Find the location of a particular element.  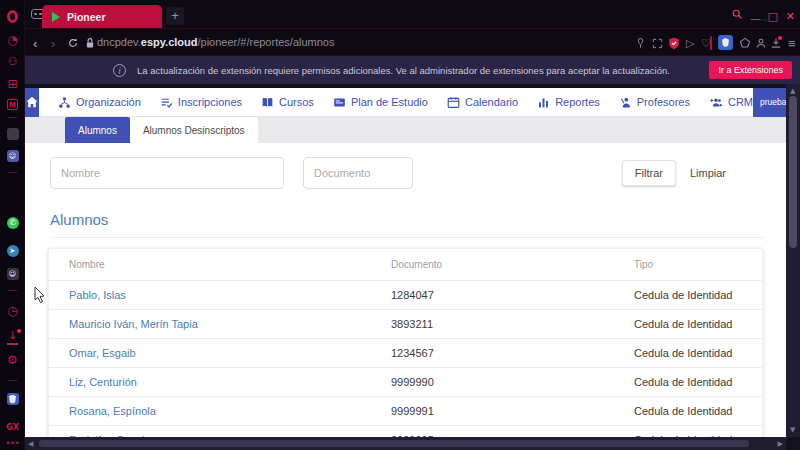

snapshot-icon is located at coordinates (658, 43).